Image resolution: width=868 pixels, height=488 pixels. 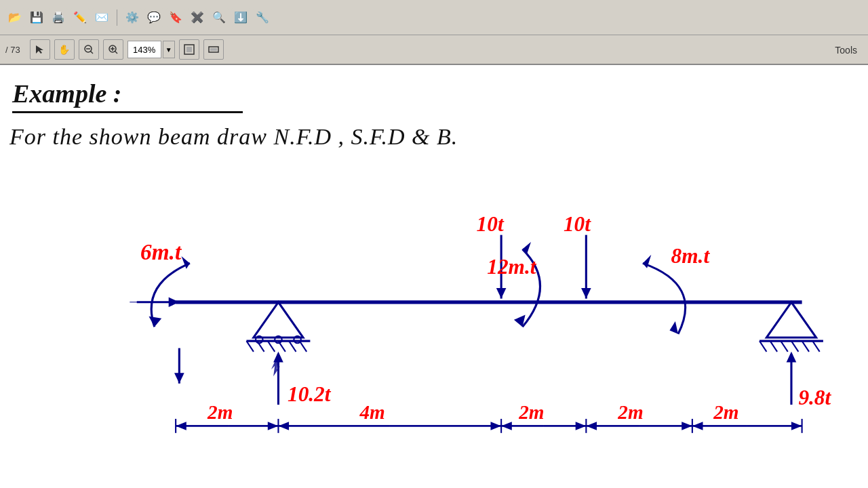 What do you see at coordinates (132, 18) in the screenshot?
I see `settings-icon: ⚙️` at bounding box center [132, 18].